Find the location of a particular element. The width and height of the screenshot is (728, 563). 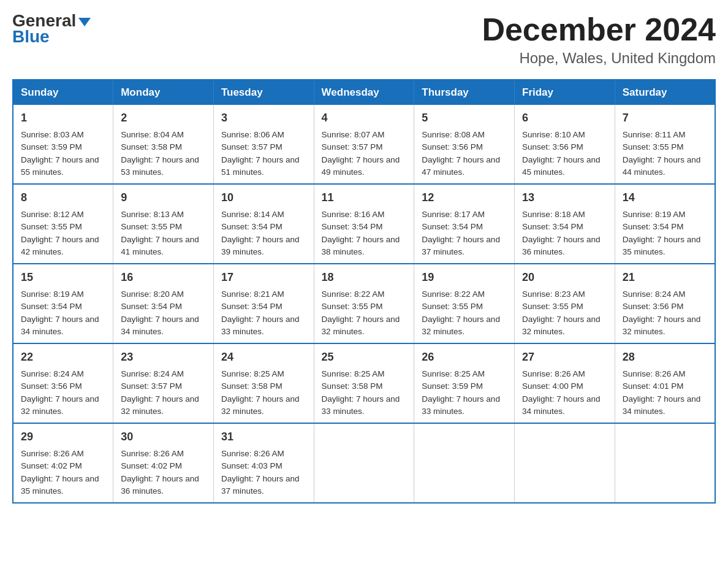

day-number: 31 is located at coordinates (264, 437).